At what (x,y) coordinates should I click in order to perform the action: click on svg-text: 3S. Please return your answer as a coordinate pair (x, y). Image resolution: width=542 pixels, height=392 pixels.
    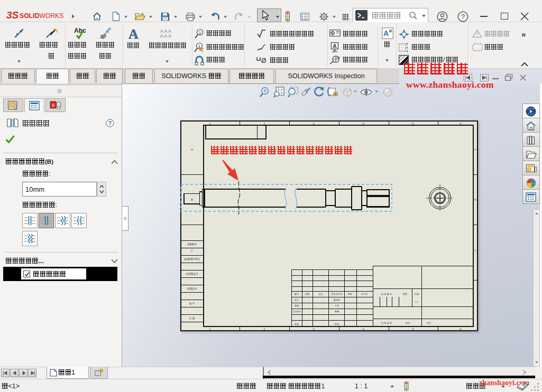
    Looking at the image, I should click on (13, 15).